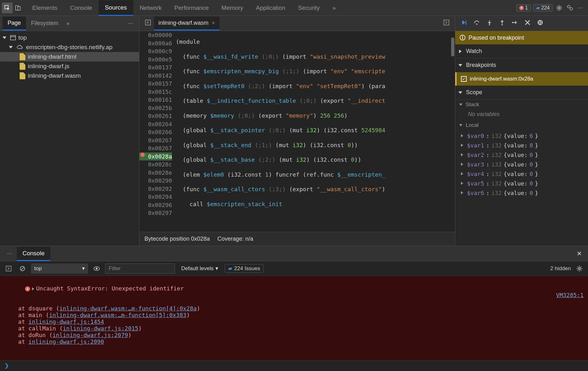  Describe the element at coordinates (477, 23) in the screenshot. I see `step-over-icon` at that location.